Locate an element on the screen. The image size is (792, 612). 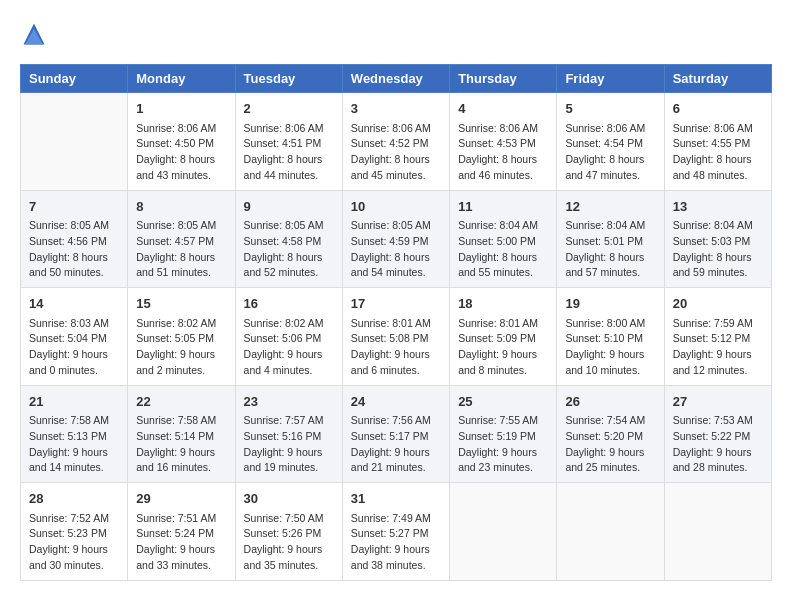
calendar-cell: 4Sunrise: 8:06 AMSunset: 4:53 PMDaylight… is located at coordinates (504, 142).